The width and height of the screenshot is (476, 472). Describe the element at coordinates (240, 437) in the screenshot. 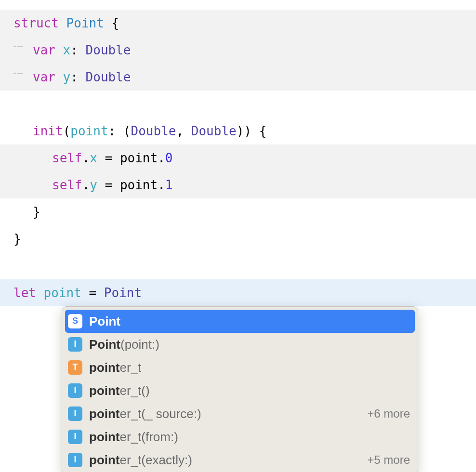

I see `completion-item: I pointer_t(from:)` at that location.